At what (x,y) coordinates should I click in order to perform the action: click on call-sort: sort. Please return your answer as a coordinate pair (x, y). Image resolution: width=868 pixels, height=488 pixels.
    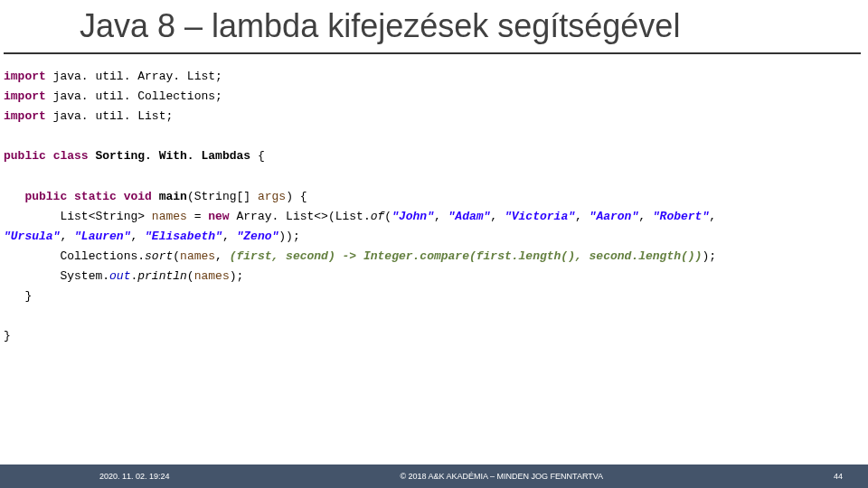
    Looking at the image, I should click on (159, 257).